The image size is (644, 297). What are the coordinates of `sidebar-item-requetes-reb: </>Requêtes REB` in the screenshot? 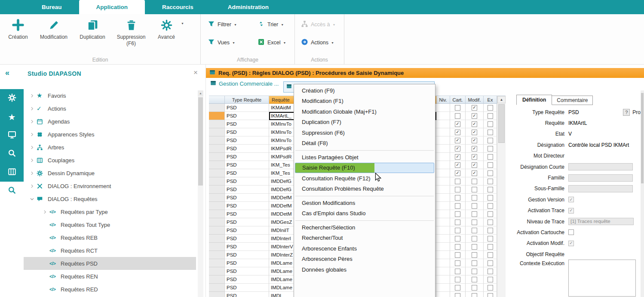 It's located at (110, 238).